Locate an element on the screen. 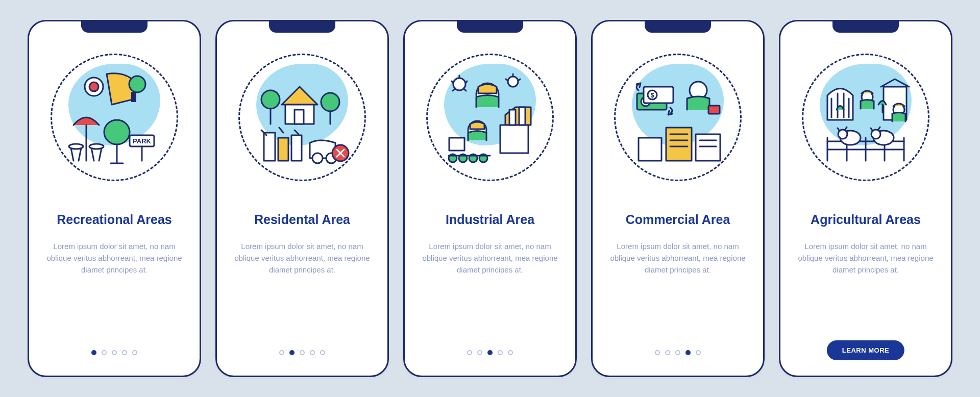  residential-illustration-icon is located at coordinates (302, 117).